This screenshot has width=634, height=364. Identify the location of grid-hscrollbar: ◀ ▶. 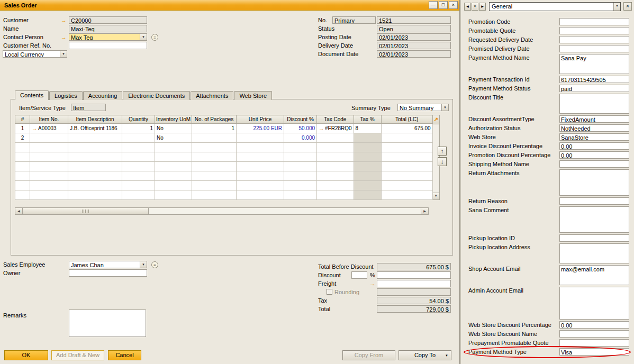
(222, 211).